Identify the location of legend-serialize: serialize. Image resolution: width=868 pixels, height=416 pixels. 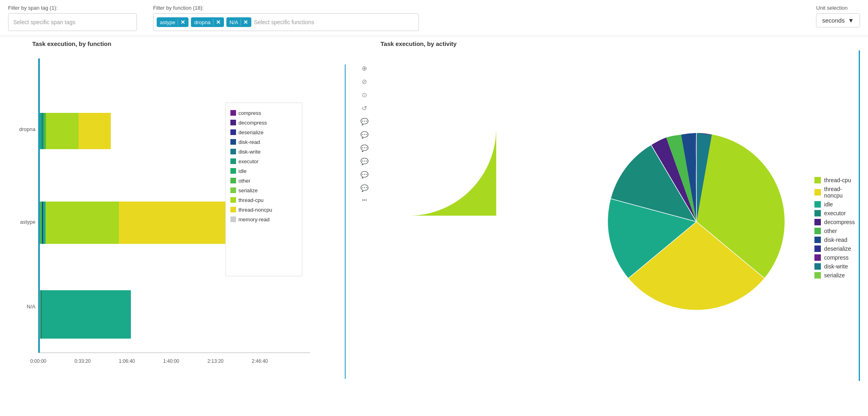
(837, 275).